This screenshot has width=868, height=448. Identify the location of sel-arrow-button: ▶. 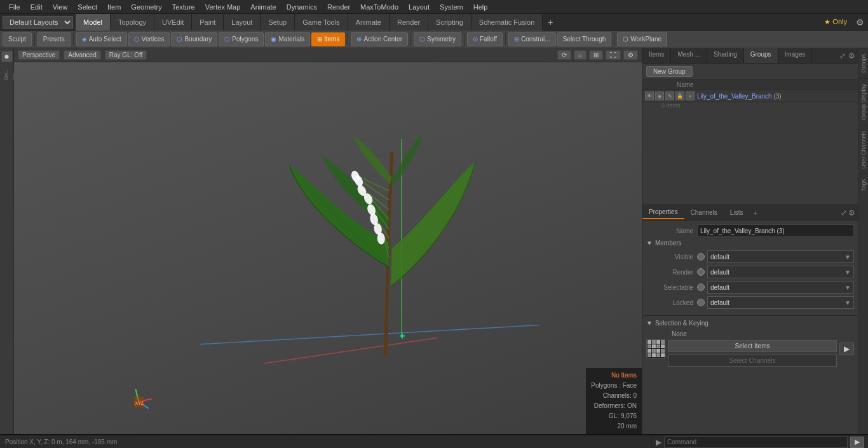
(846, 349).